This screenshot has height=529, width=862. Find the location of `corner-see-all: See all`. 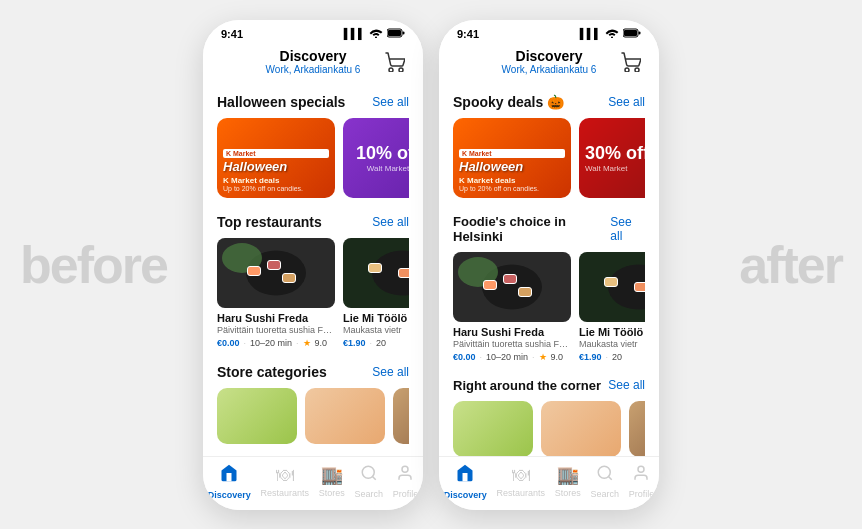

corner-see-all: See all is located at coordinates (626, 385).